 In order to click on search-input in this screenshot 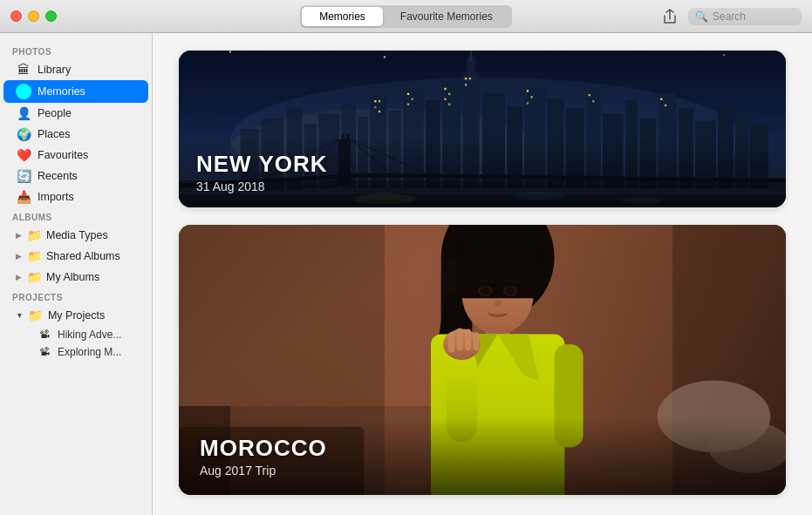, I will do `click(754, 17)`.